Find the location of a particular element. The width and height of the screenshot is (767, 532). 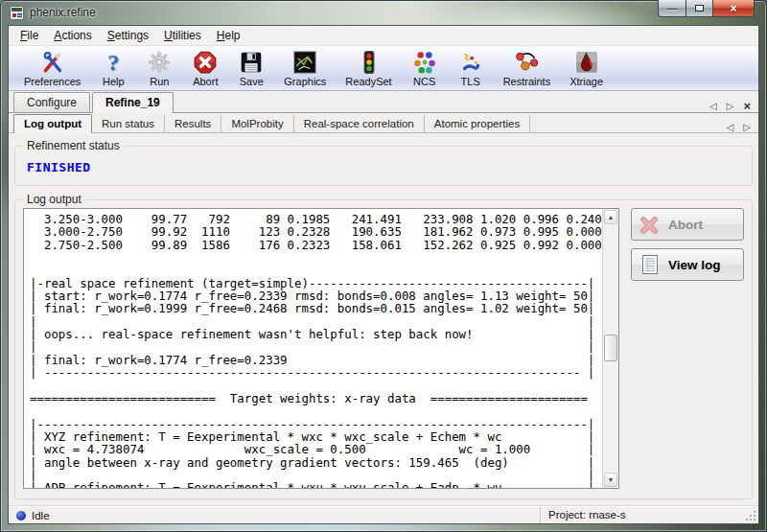

menu-actions: Actions is located at coordinates (73, 35).